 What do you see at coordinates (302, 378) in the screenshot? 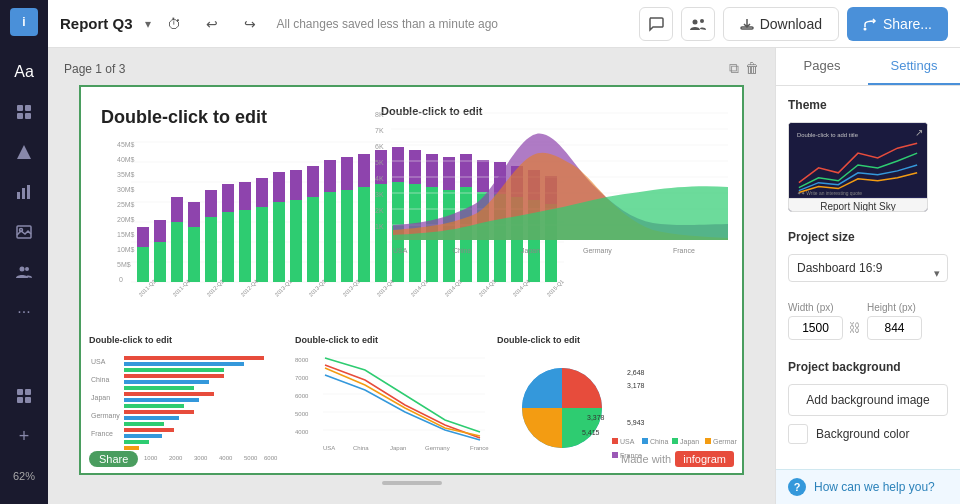
I see `svg-text: 7000` at bounding box center [302, 378].